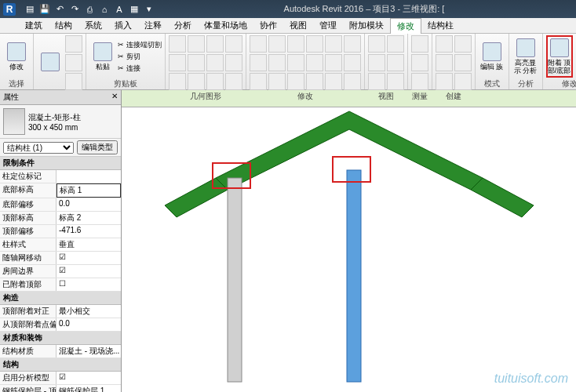 The height and width of the screenshot is (392, 576). What do you see at coordinates (268, 25) in the screenshot?
I see `tab-协作: 协作` at bounding box center [268, 25].